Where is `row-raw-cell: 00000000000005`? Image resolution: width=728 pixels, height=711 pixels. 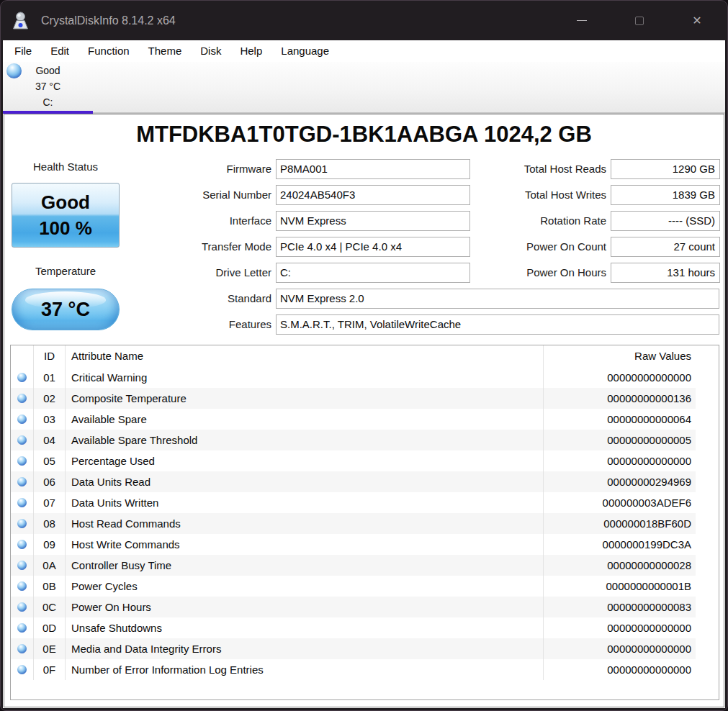
row-raw-cell: 00000000000005 is located at coordinates (619, 440).